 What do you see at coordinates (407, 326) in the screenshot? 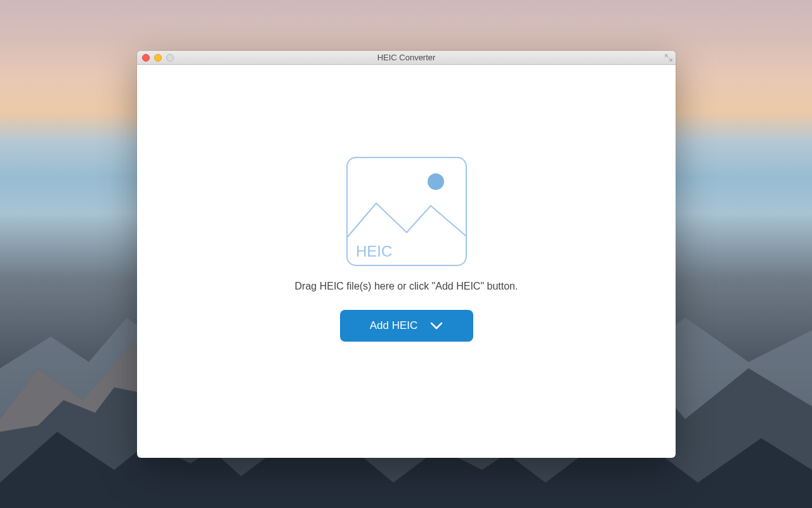
I see `add-heic-button: Add HEIC` at bounding box center [407, 326].